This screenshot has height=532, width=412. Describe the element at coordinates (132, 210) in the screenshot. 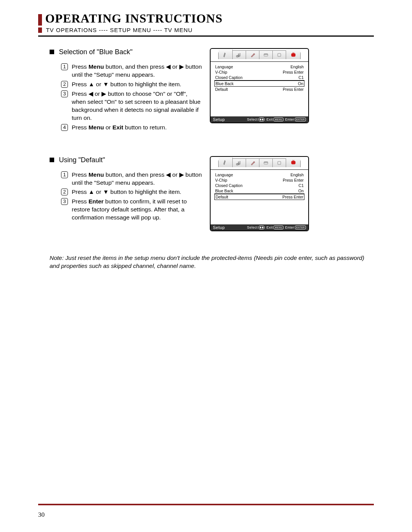

I see `step-item: 3 Press Enter button to confirm, it will…` at that location.